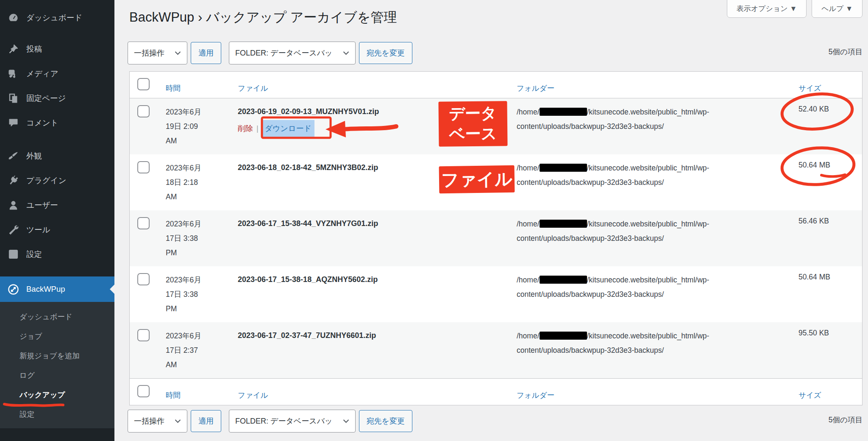  I want to click on submenu-item-dashboard: ダッシュボード, so click(57, 317).